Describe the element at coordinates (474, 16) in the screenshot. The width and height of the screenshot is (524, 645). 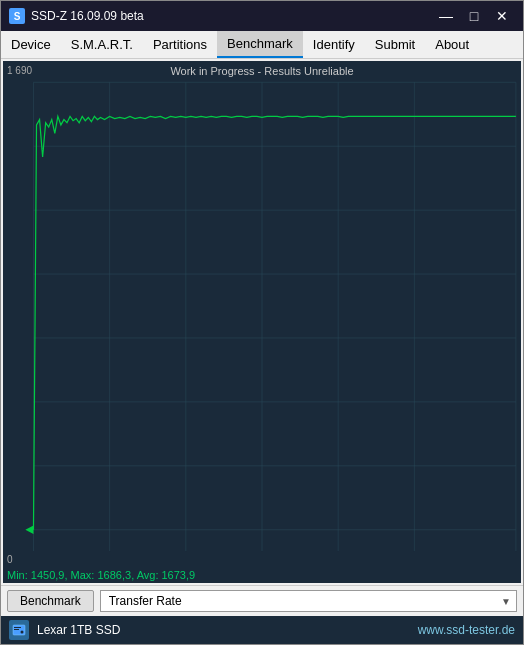
I see `maximize-button: □` at that location.